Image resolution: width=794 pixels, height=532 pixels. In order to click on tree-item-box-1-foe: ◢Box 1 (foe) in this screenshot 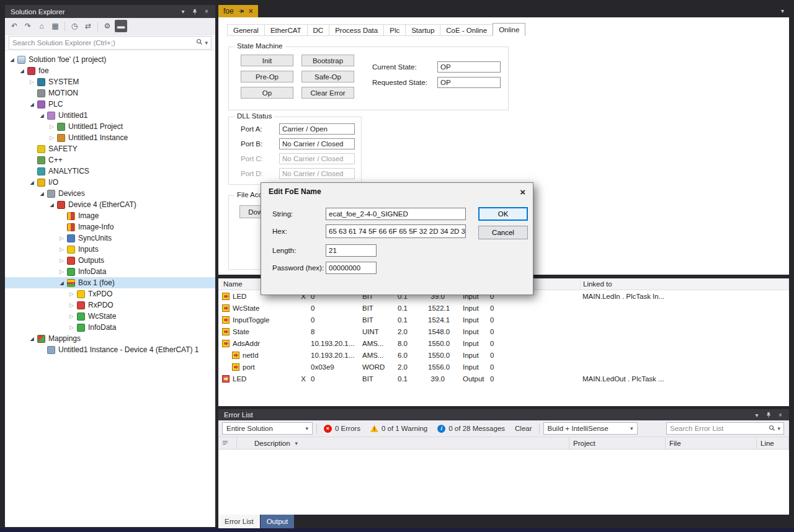, I will do `click(110, 283)`.